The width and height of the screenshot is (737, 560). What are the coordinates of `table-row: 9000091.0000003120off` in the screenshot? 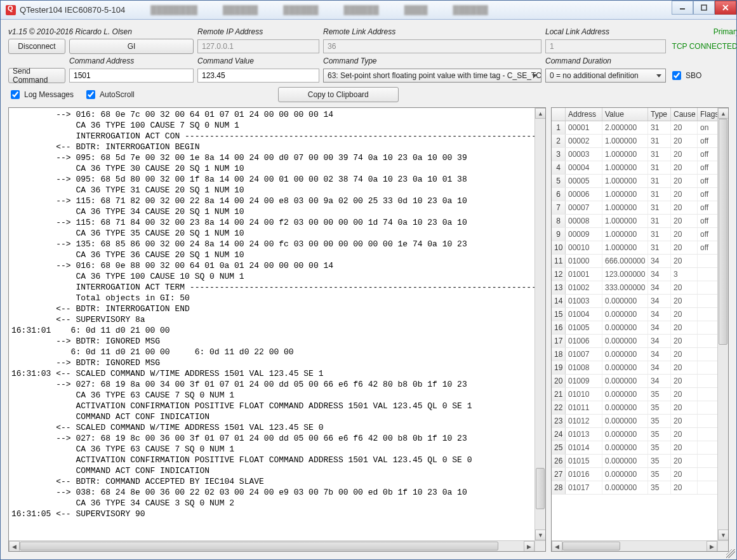 It's located at (640, 235).